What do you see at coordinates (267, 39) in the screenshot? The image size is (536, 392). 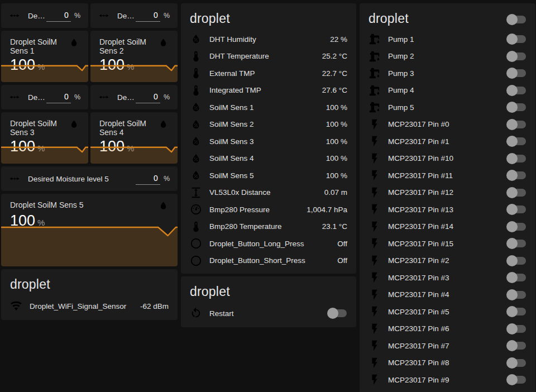 I see `entity-label: DHT Humidity` at bounding box center [267, 39].